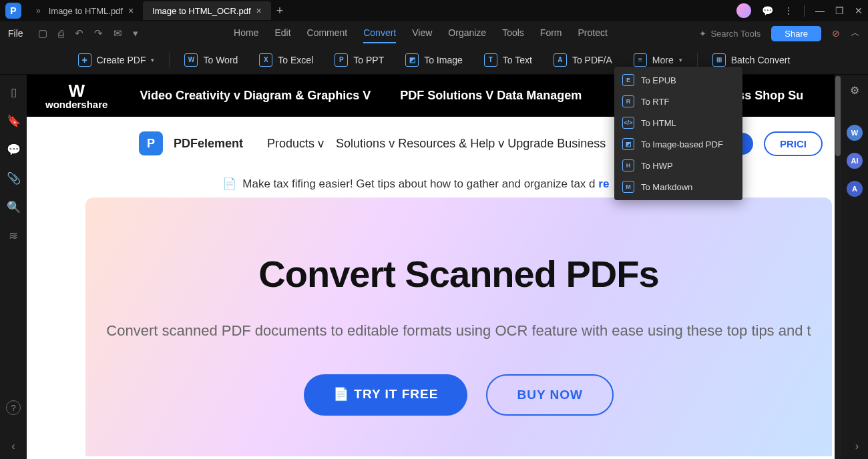  What do you see at coordinates (280, 11) in the screenshot?
I see `new-tab-button: +` at bounding box center [280, 11].